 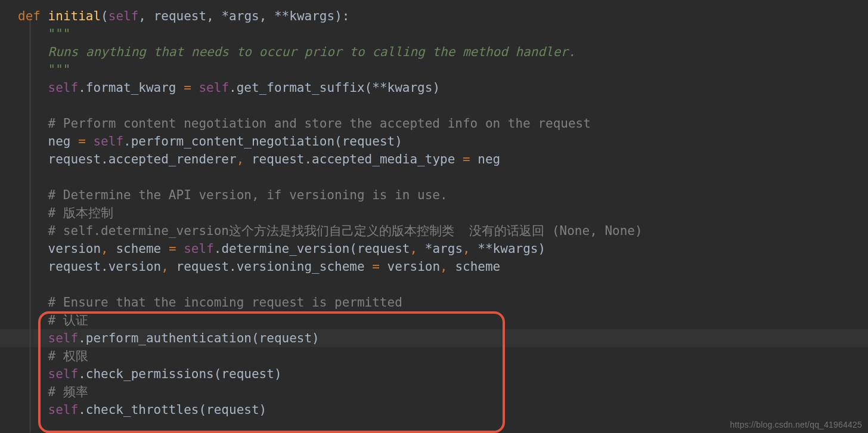 I want to click on var-neg-rhs: neg, so click(x=489, y=159).